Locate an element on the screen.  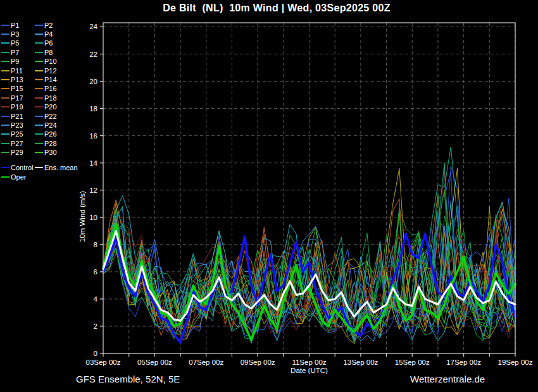
y-tick-label: 10 is located at coordinates (94, 217).